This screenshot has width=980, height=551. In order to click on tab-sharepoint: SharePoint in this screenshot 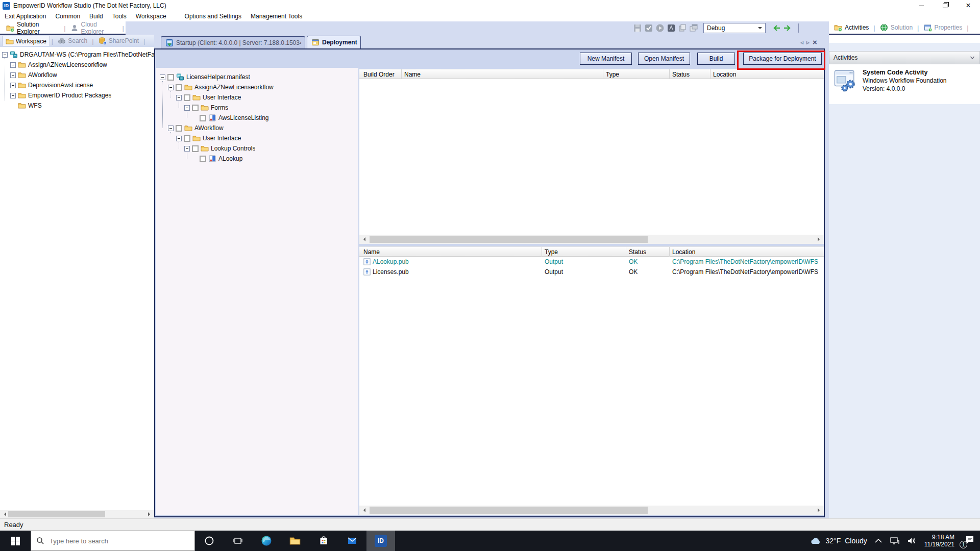, I will do `click(118, 41)`.